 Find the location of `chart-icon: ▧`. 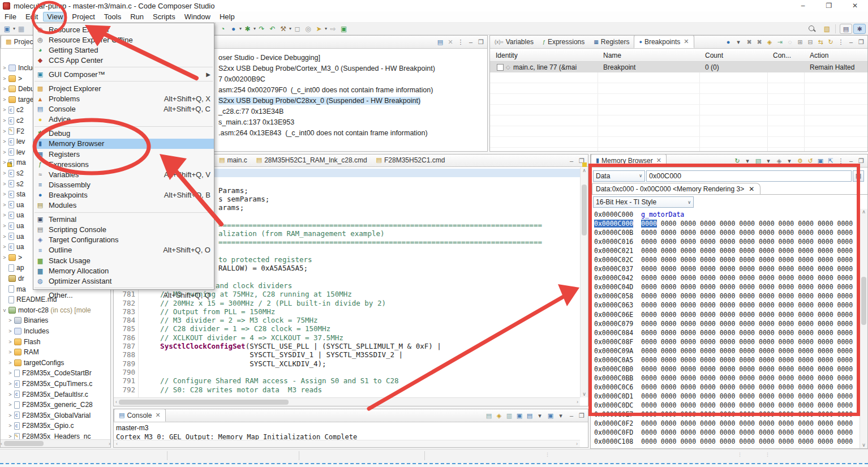

chart-icon: ▧ is located at coordinates (758, 161).